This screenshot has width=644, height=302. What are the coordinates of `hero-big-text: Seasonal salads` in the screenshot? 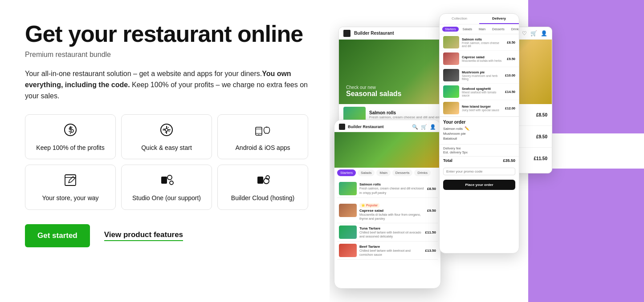 It's located at (374, 94).